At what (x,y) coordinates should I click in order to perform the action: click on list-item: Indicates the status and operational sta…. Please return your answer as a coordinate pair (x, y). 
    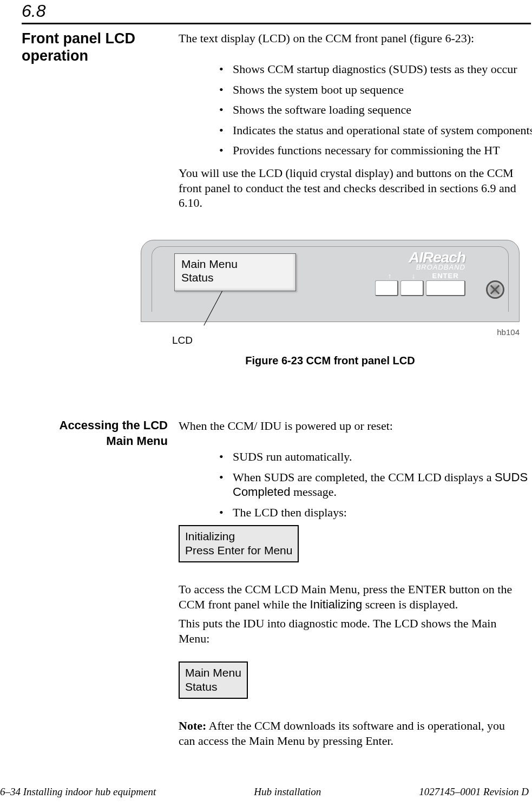
    Looking at the image, I should click on (376, 130).